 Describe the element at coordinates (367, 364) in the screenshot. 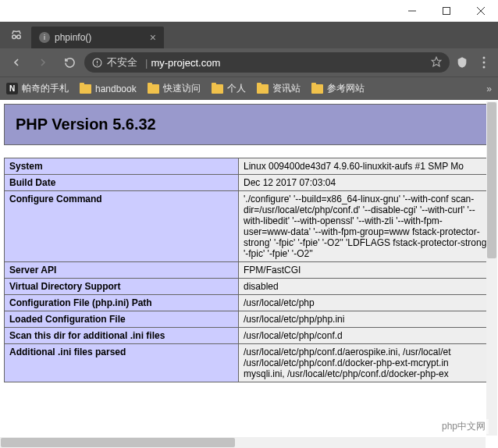

I see `table-value: /usr/local/etc/php/conf.d/aerospike.ini,…` at that location.